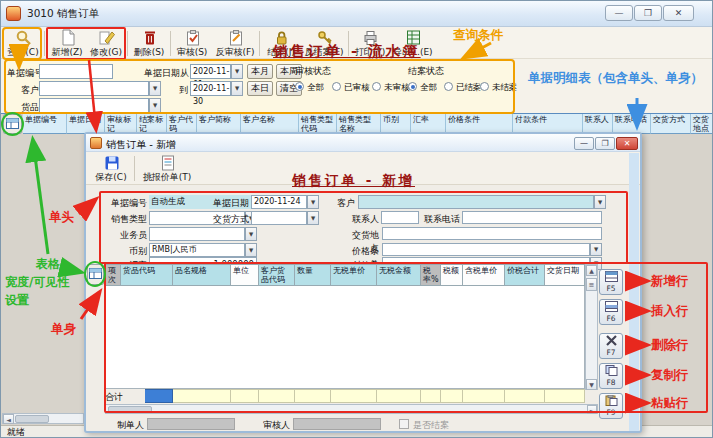 The image size is (713, 438). Describe the element at coordinates (152, 124) in the screenshot. I see `column-header: 结案标记` at that location.